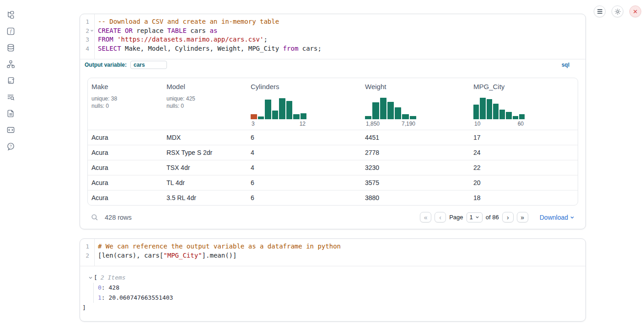 This screenshot has height=333, width=644. I want to click on table-footer: 428 rows « ‹ Page 1 of 86 › » Download, so click(333, 216).